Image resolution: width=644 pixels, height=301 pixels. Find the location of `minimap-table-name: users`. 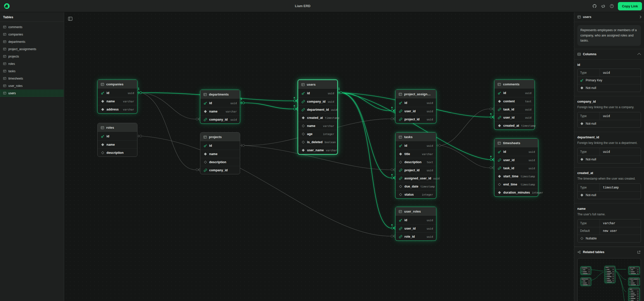

minimap-table-name: users is located at coordinates (610, 268).